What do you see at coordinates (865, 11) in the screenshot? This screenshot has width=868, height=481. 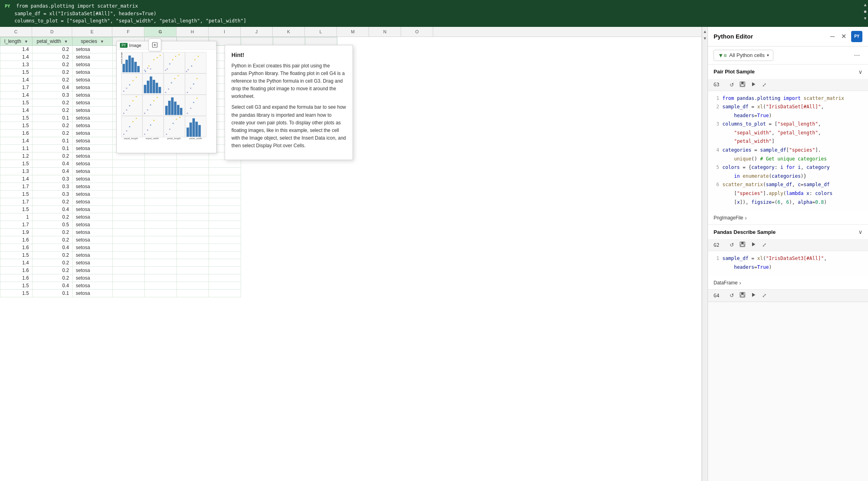 I see `formula-scroll: ▲ ● ▼` at bounding box center [865, 11].